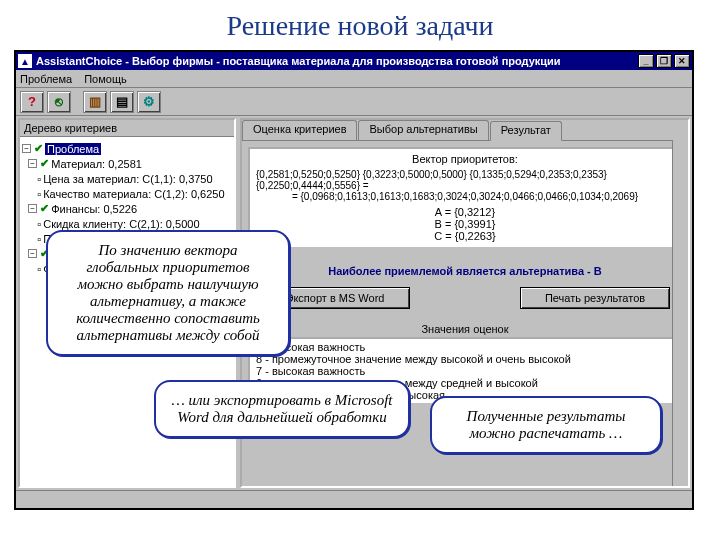  What do you see at coordinates (546, 425) in the screenshot?
I see `callout-print: Полученные результаты можно распечатать …` at bounding box center [546, 425].